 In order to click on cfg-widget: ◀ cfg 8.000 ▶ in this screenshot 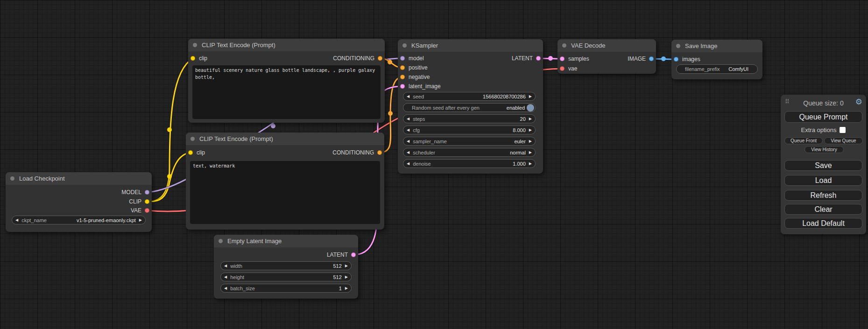, I will do `click(469, 130)`.